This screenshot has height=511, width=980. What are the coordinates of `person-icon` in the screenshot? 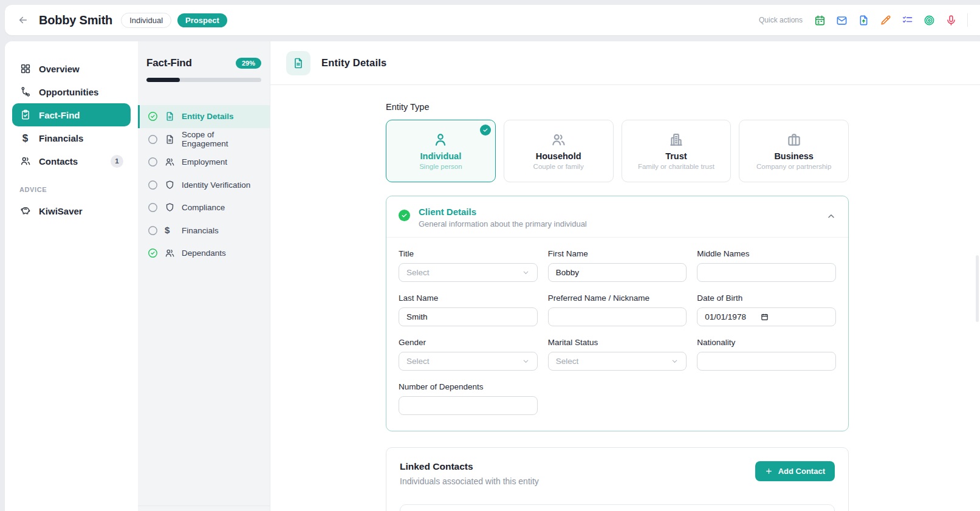 It's located at (440, 140).